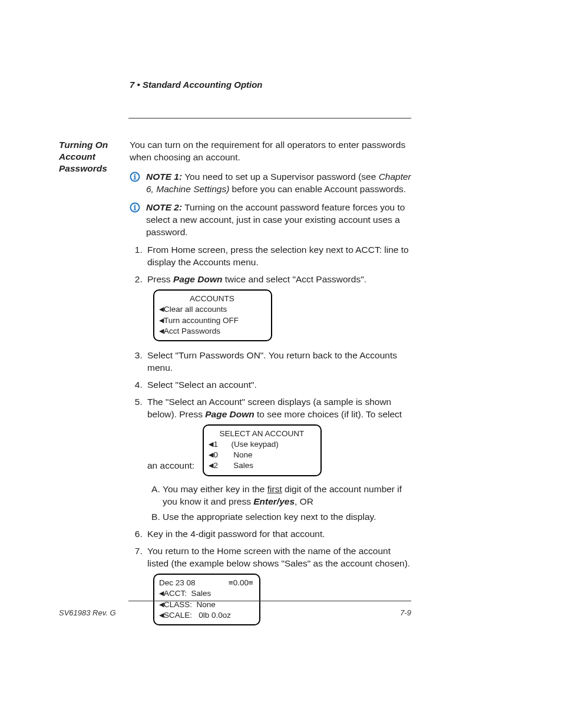 This screenshot has width=562, height=728. I want to click on substeps-list: You may either key in the first digit of…, so click(279, 503).